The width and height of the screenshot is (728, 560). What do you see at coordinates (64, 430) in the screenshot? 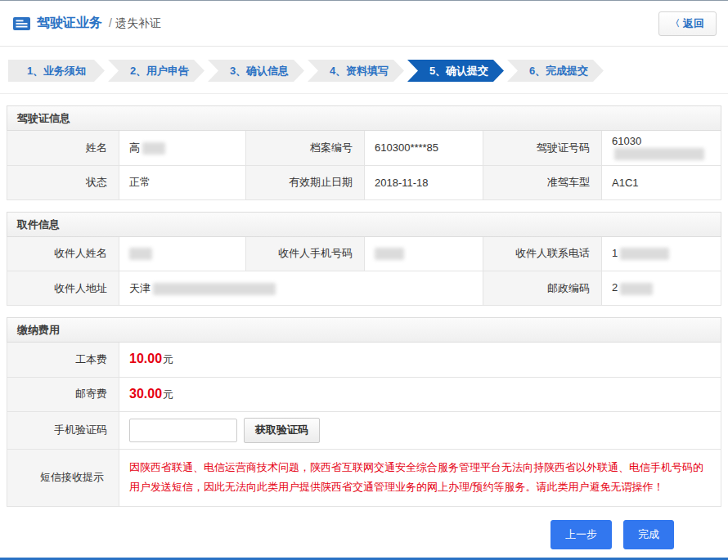
I see `sms-code-label: 手机验证码` at bounding box center [64, 430].